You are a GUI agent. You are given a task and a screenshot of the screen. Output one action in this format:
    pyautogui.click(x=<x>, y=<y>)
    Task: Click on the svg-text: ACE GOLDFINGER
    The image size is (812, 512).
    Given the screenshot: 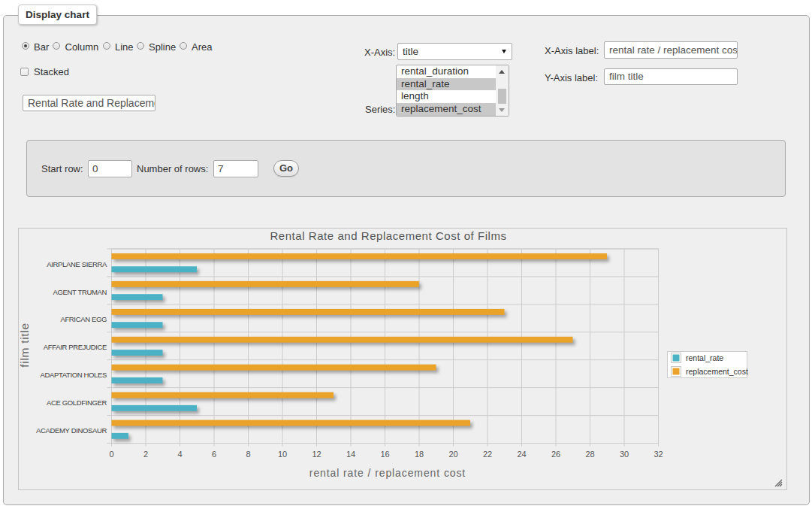 What is the action you would take?
    pyautogui.click(x=77, y=403)
    